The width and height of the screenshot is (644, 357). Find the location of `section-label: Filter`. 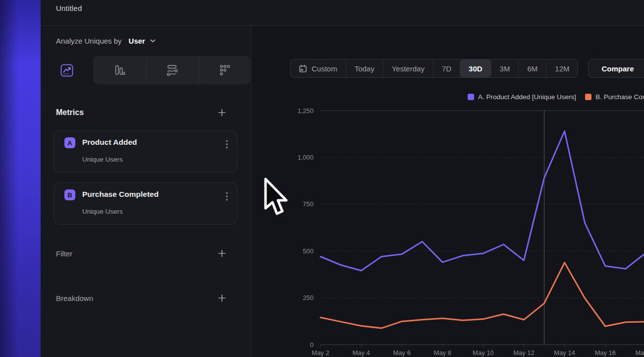

section-label: Filter is located at coordinates (64, 254).